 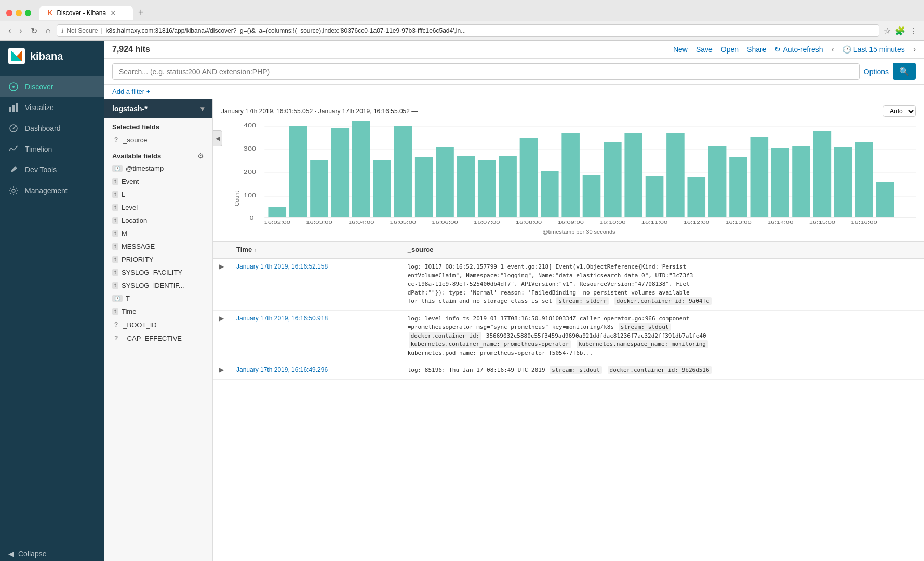 I want to click on refresh-button: ↻, so click(x=34, y=31).